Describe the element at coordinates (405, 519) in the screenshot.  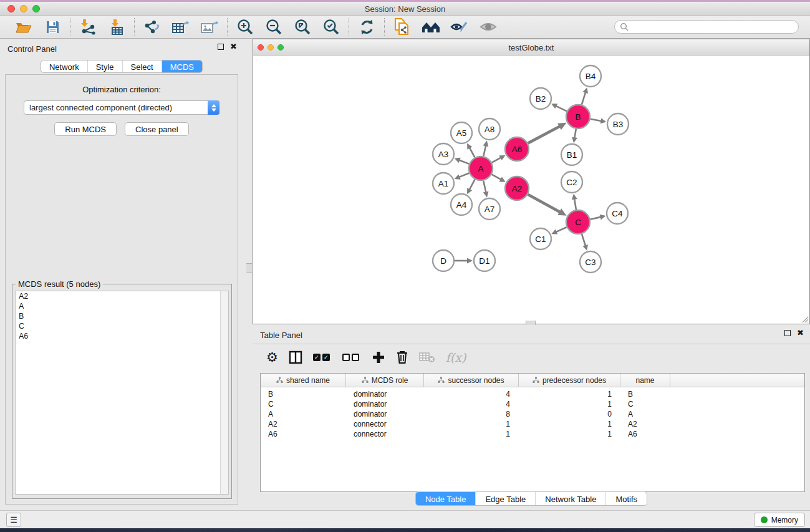
I see `status-bar: ☰ Memory` at that location.